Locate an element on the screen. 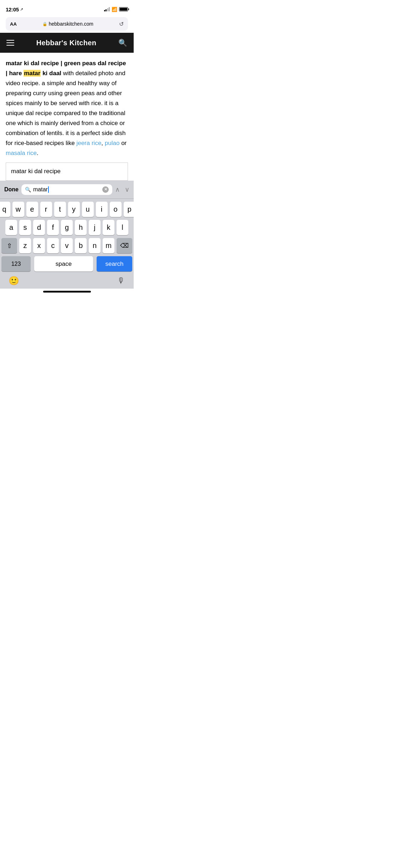  key-h: h is located at coordinates (81, 227).